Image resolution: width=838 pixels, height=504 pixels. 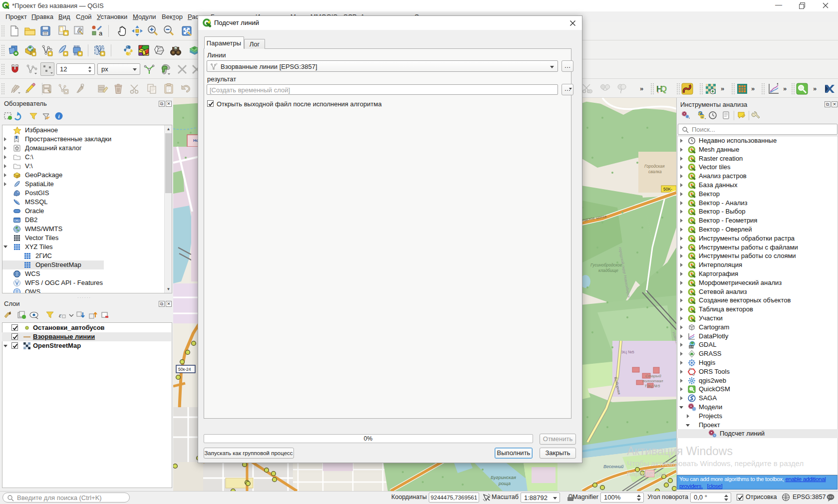 What do you see at coordinates (655, 172) in the screenshot?
I see `svg-text: свалка` at bounding box center [655, 172].